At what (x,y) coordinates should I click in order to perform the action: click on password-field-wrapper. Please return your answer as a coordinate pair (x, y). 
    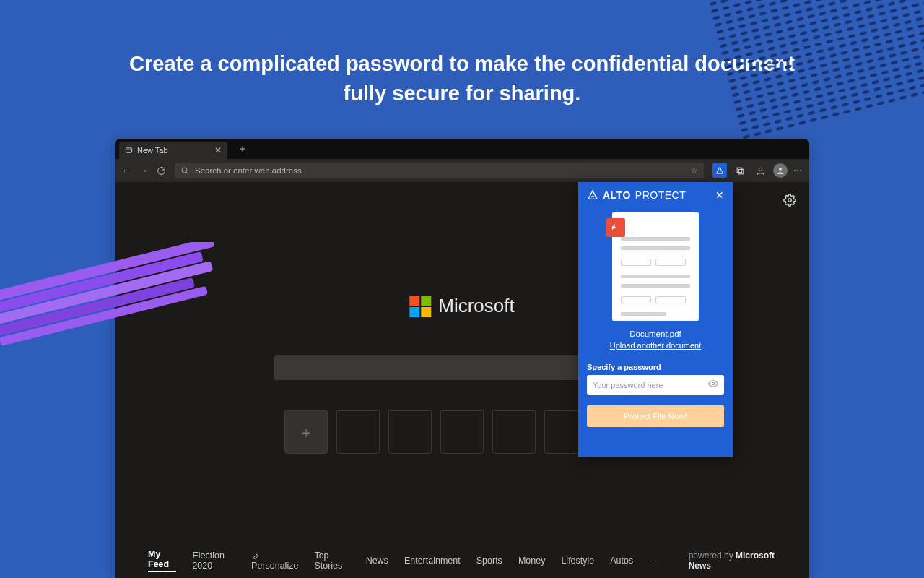
    Looking at the image, I should click on (655, 385).